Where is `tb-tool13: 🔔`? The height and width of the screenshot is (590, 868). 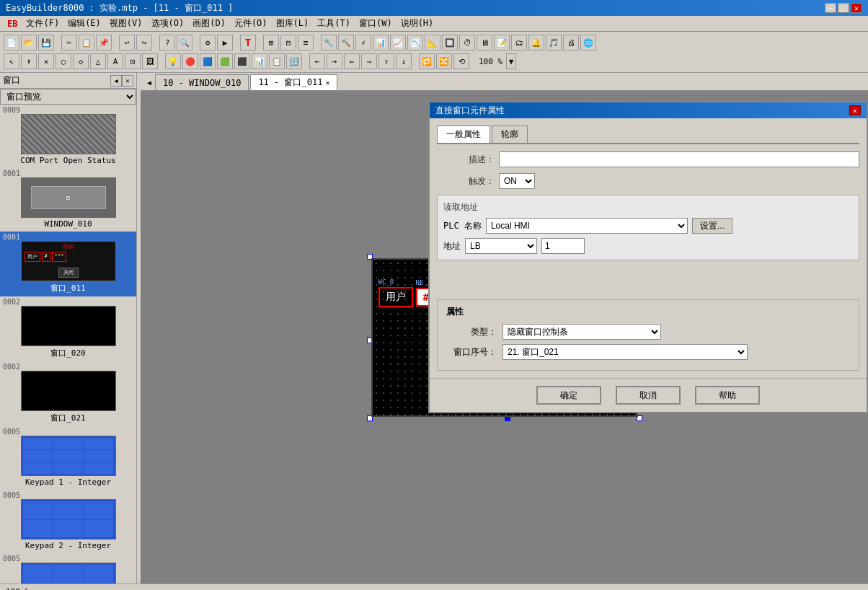 tb-tool13: 🔔 is located at coordinates (536, 43).